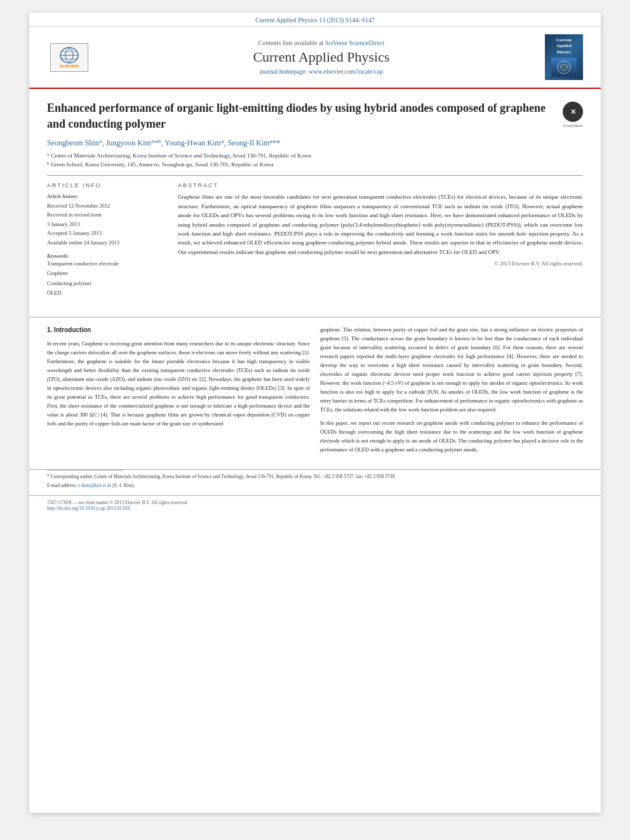  I want to click on body-col-left: 1. Introduction In recent years, Graphen…, so click(178, 391).